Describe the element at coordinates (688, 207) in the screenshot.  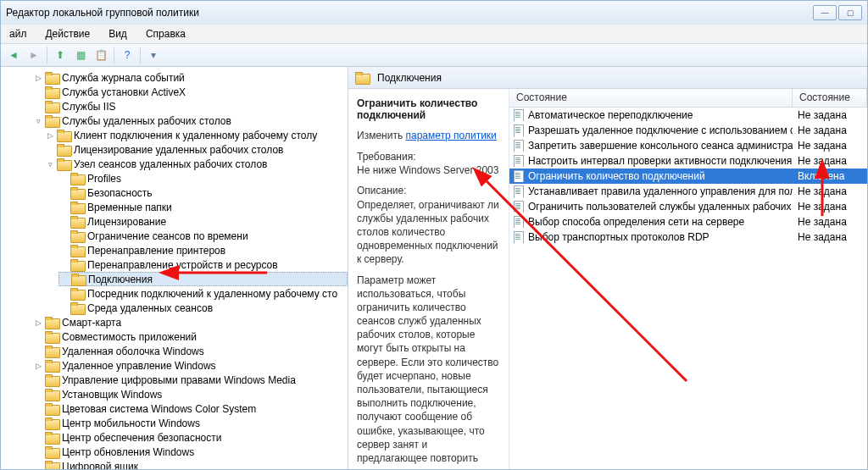
I see `policy-row: Ограничить пользователей службы удаленны…` at that location.